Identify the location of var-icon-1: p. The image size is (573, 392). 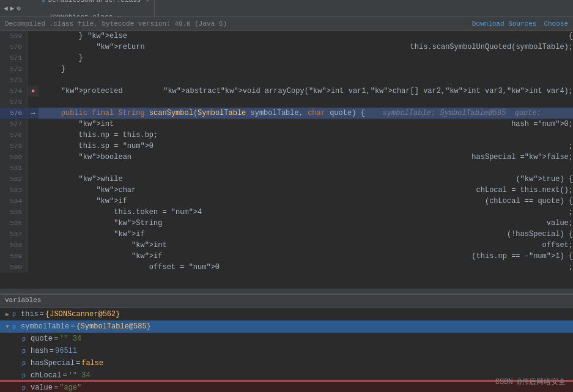
(17, 327).